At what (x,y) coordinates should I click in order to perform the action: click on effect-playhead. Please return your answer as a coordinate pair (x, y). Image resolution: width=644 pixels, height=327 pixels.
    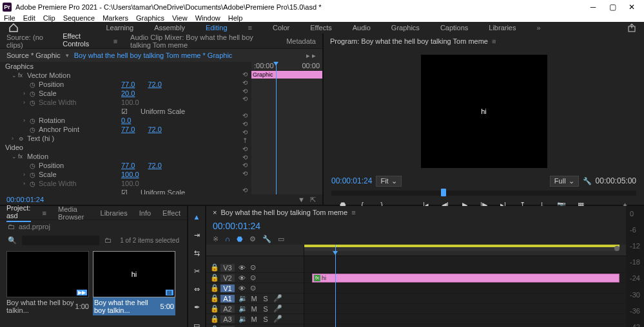
    Looking at the image, I should click on (276, 128).